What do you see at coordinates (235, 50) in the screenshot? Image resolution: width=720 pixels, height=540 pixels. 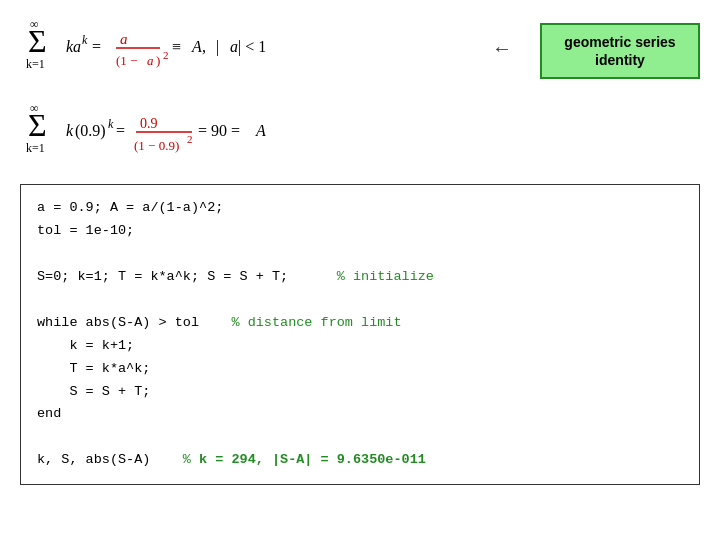 I see `formula1-svg: ∞ Σ k=1 ka k = a (1 − a ) 2 ≡` at bounding box center [235, 50].